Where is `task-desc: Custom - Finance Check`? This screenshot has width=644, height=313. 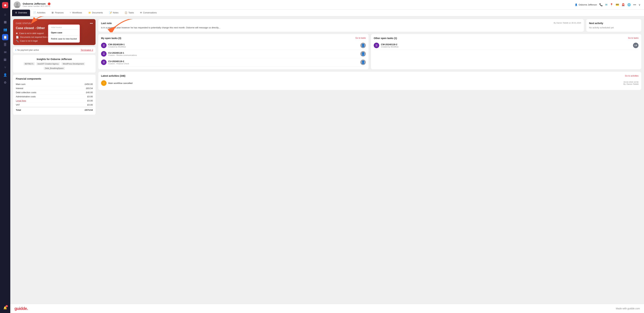
task-desc: Custom - Finance Check is located at coordinates (234, 64).